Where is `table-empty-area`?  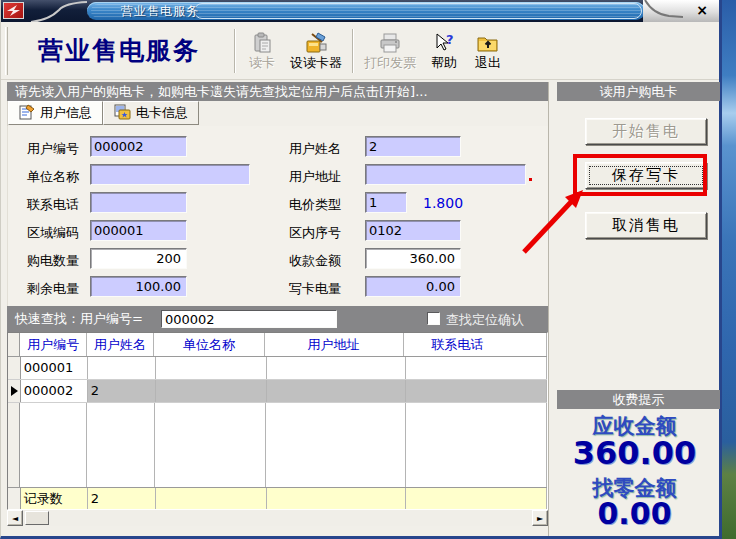
table-empty-area is located at coordinates (278, 445).